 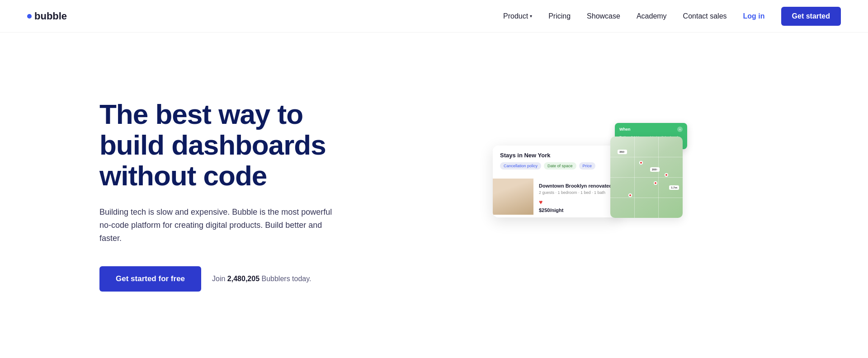 What do you see at coordinates (705, 16) in the screenshot?
I see `nav-contact-label: Contact sales` at bounding box center [705, 16].